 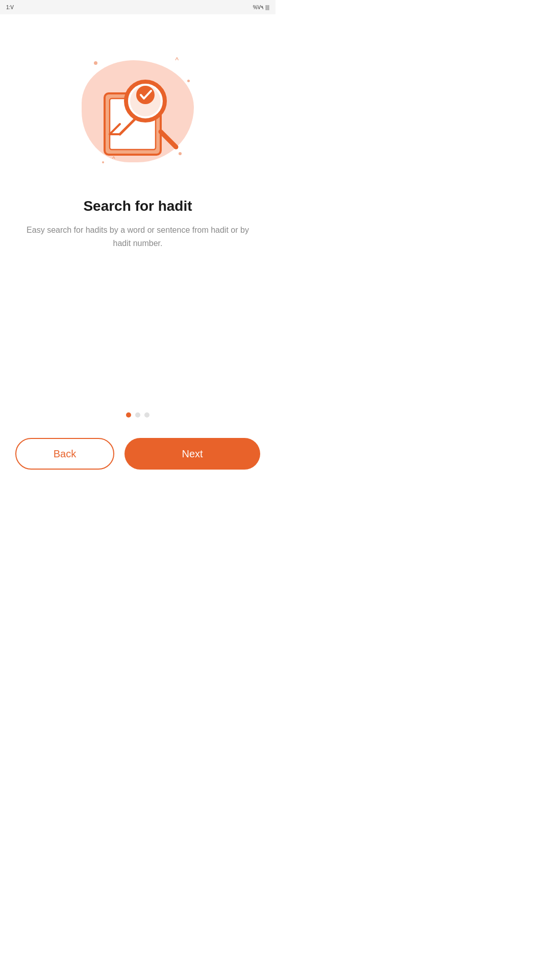 I want to click on status-left: 1:V, so click(x=10, y=7).